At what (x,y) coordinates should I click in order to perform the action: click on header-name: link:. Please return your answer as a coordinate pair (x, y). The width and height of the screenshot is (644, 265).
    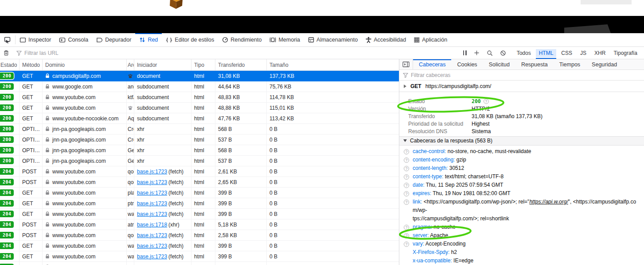
    Looking at the image, I should click on (418, 202).